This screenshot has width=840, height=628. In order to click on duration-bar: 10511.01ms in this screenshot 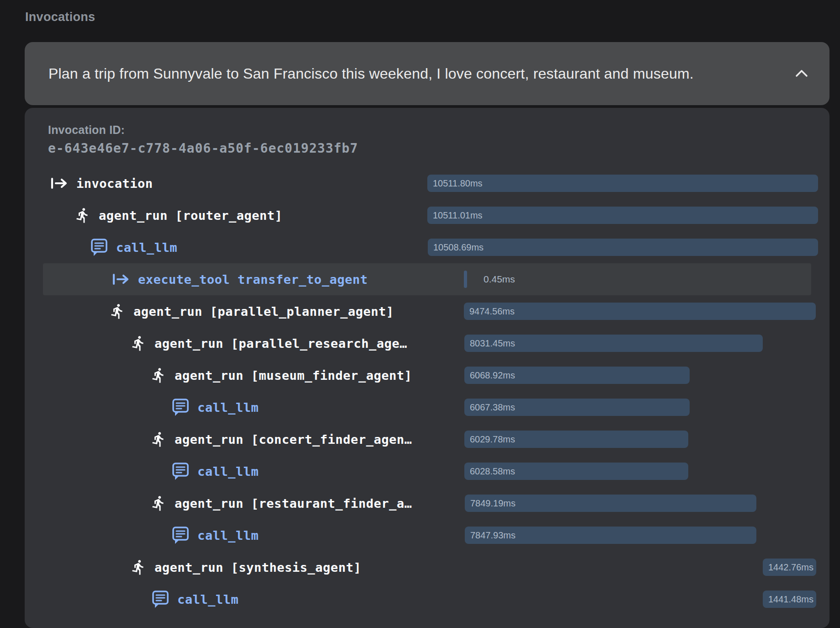, I will do `click(622, 215)`.